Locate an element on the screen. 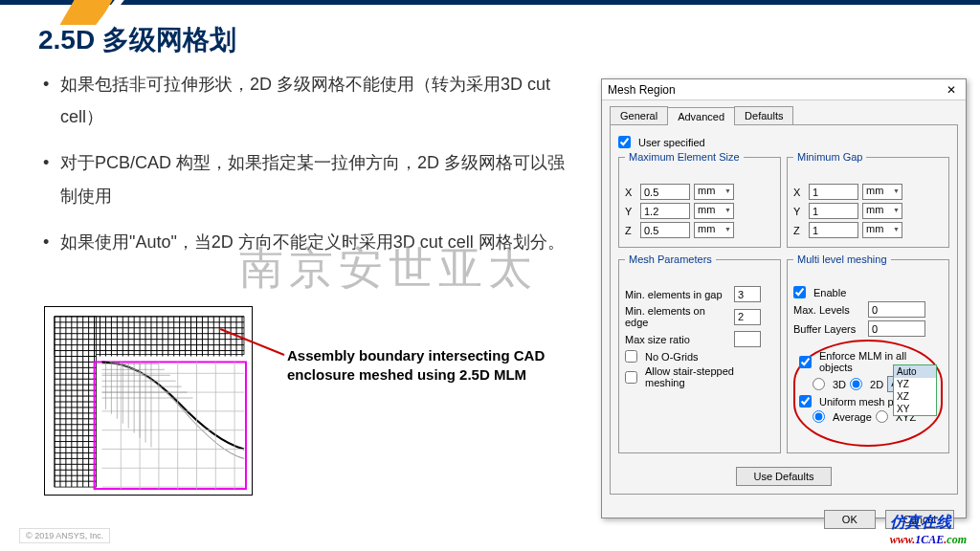 The height and width of the screenshot is (551, 980). dialog-title: Mesh Region is located at coordinates (641, 90).